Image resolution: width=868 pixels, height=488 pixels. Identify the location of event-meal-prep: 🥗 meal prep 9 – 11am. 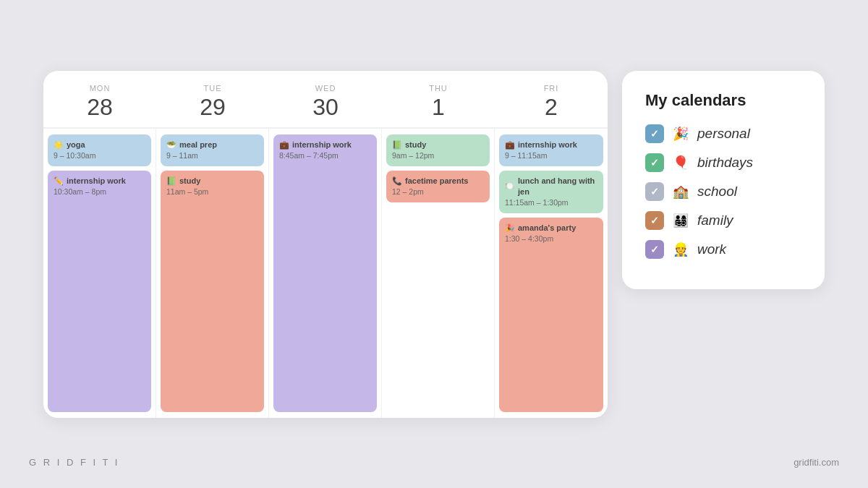
(213, 150).